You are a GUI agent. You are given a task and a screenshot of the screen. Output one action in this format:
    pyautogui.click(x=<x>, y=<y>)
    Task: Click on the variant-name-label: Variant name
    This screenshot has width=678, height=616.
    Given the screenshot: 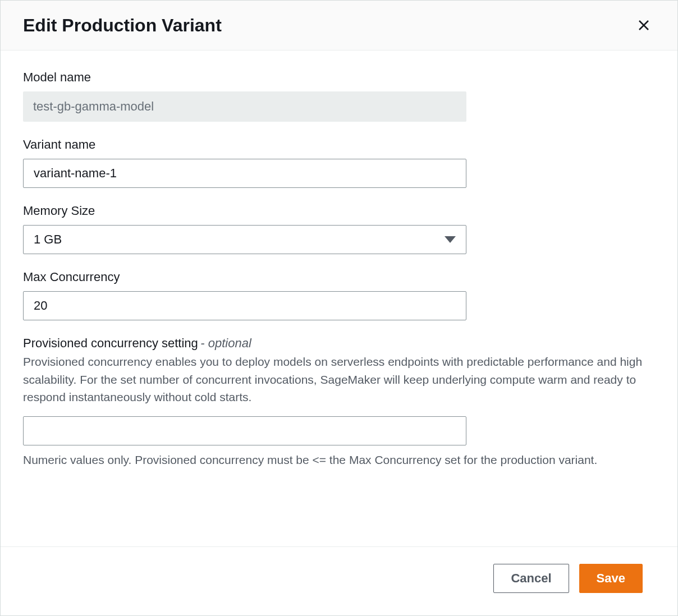 What is the action you would take?
    pyautogui.click(x=339, y=145)
    